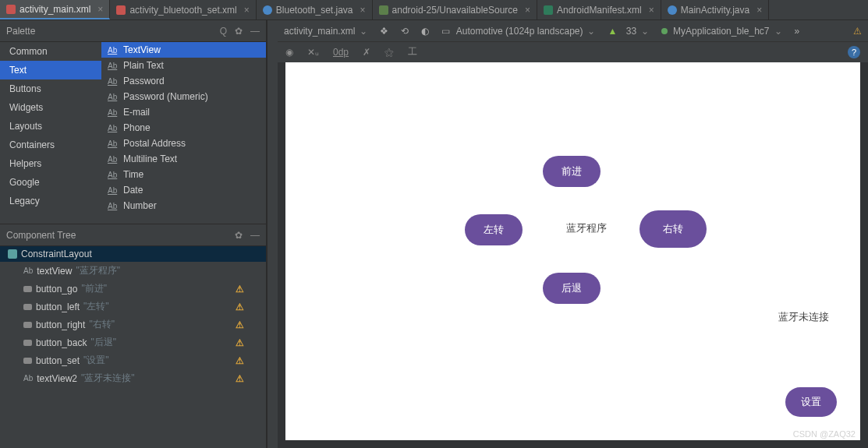  What do you see at coordinates (797, 31) in the screenshot?
I see `overflow-icon: »` at bounding box center [797, 31].